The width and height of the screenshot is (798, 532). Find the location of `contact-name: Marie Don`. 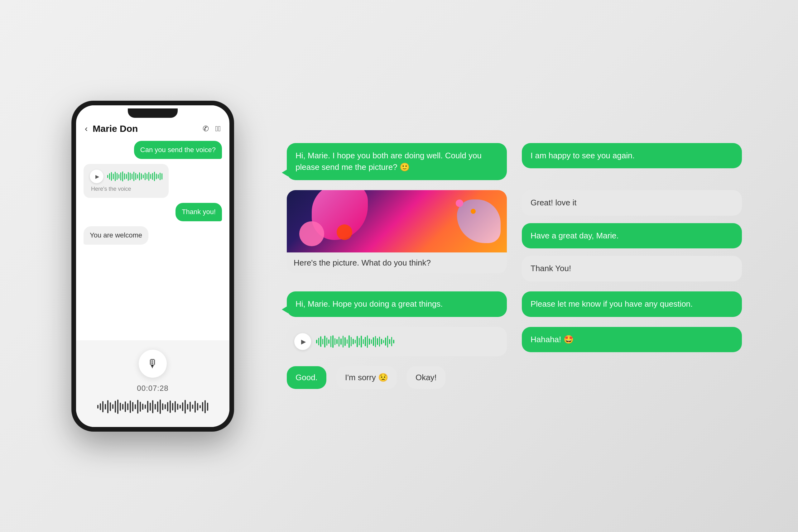

contact-name: Marie Don is located at coordinates (148, 129).